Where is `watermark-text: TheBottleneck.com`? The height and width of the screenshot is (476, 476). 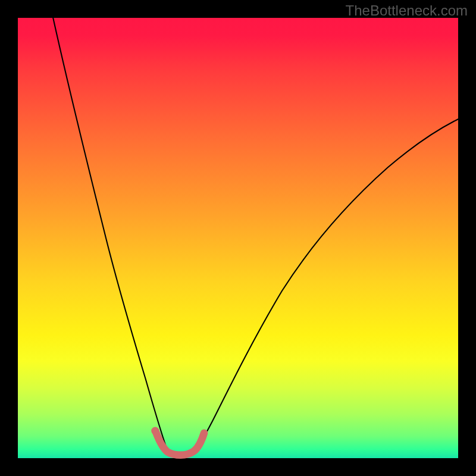
watermark-text: TheBottleneck.com is located at coordinates (407, 11).